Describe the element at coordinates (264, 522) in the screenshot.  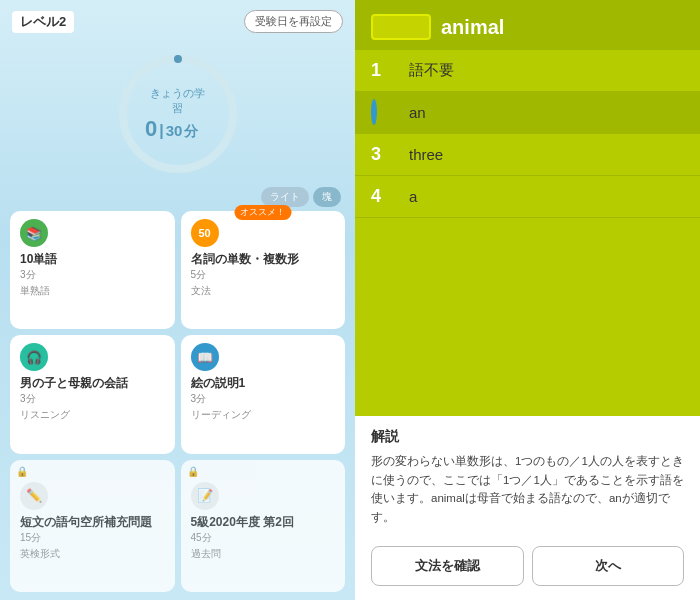
I see `card-title-past-exam: 5級2020年度 第2回` at that location.